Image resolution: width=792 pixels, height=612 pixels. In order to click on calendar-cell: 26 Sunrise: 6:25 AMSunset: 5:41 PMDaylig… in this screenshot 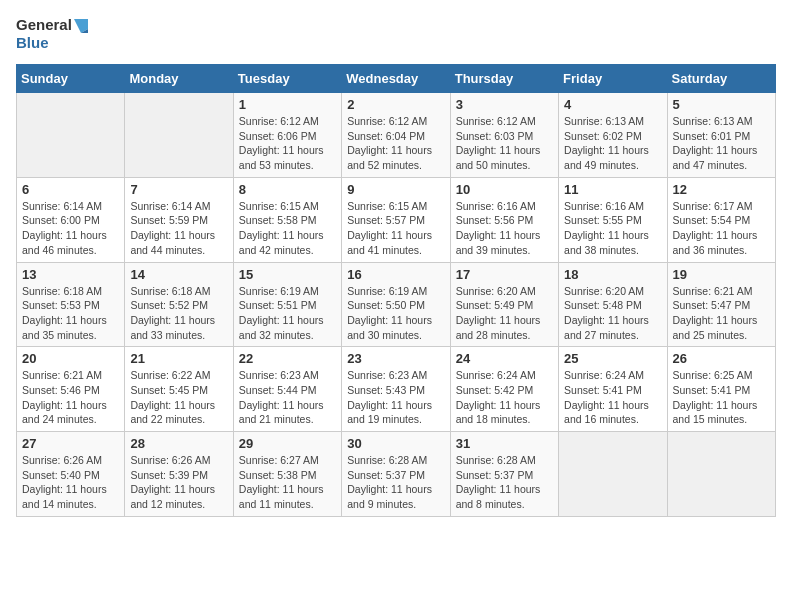, I will do `click(721, 390)`.